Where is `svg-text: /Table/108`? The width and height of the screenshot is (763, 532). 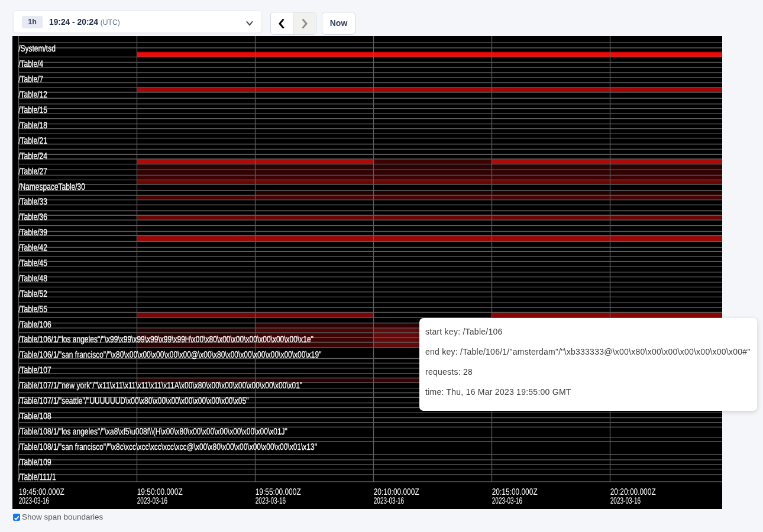
svg-text: /Table/108 is located at coordinates (35, 416).